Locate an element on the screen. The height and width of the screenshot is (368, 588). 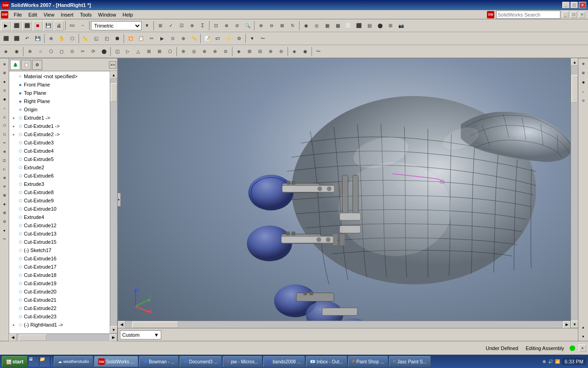
tb3-18: ◎ is located at coordinates (194, 52).